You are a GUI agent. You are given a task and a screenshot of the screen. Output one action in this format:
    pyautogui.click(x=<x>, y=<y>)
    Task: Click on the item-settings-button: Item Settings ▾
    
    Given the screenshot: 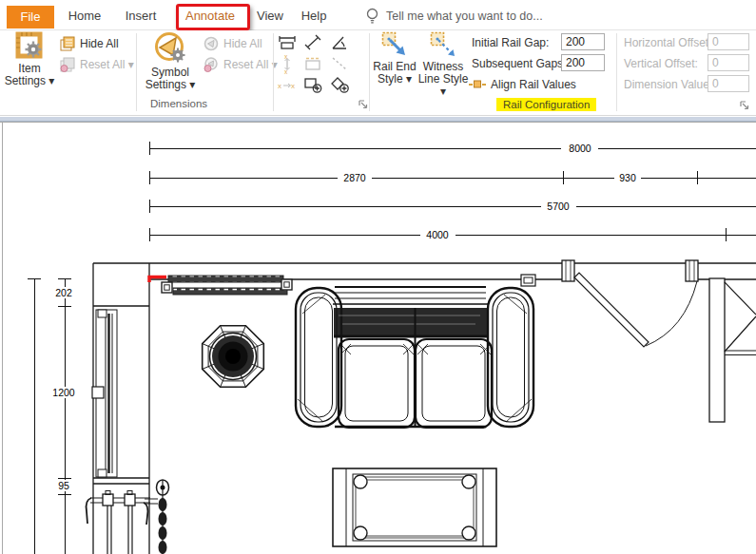 What is the action you would take?
    pyautogui.click(x=29, y=59)
    